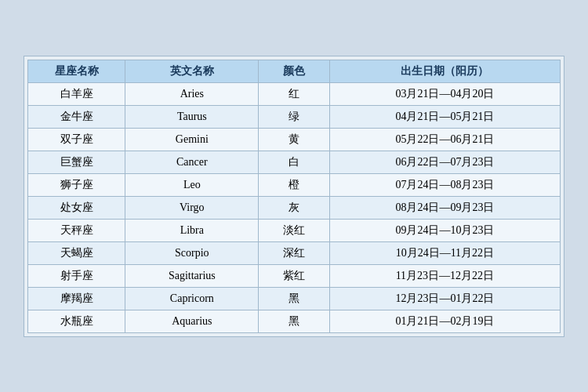 This screenshot has width=588, height=392. Describe the element at coordinates (77, 321) in the screenshot. I see `cell-cn: 水瓶座` at that location.